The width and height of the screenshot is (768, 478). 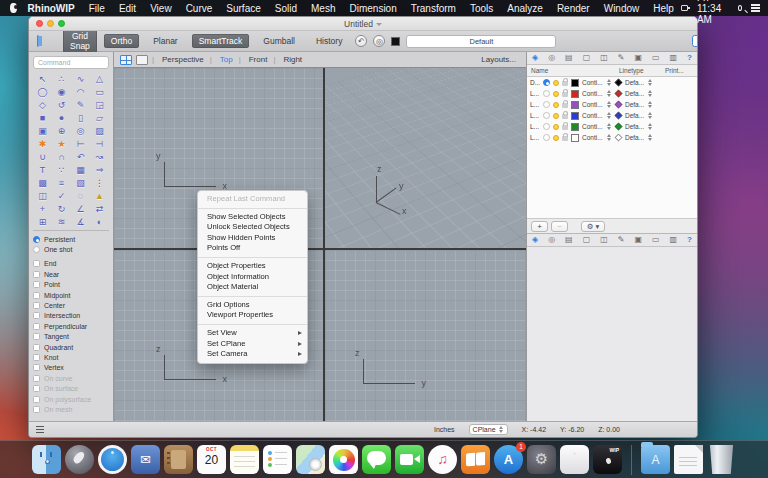 I want to click on rotate-tool: ↻, so click(x=62, y=208).